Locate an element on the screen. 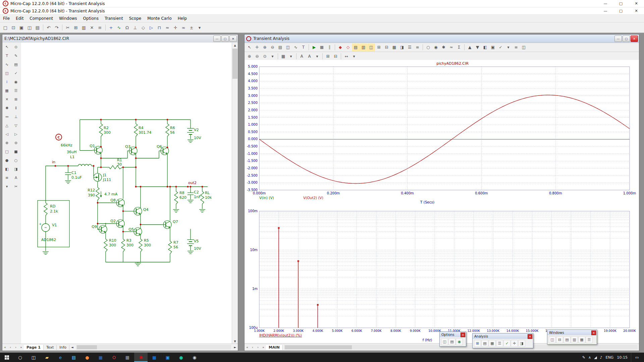 This screenshot has height=362, width=644. ruler-icon: ◫ is located at coordinates (371, 48).